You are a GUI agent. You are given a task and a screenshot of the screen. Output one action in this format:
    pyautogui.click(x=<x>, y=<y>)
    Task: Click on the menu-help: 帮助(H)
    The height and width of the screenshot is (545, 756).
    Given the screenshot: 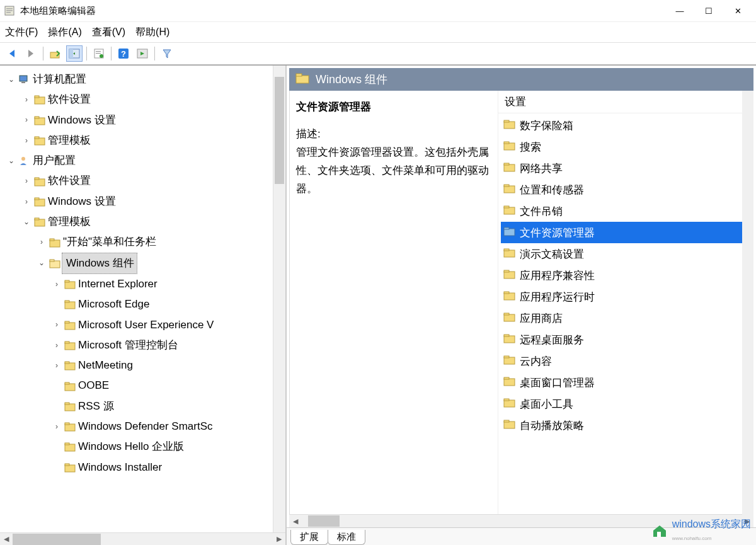 What is the action you would take?
    pyautogui.click(x=152, y=33)
    